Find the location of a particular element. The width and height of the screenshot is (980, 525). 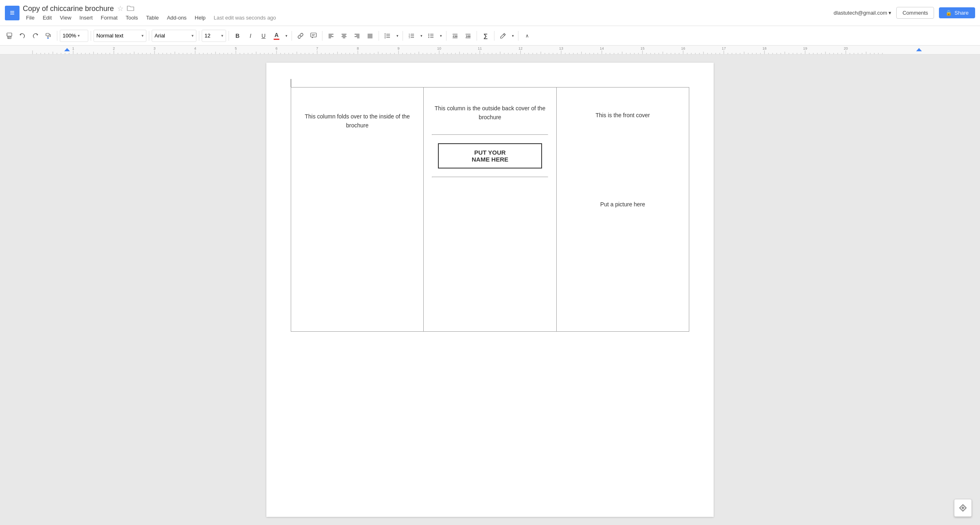

menu-tools: Tools is located at coordinates (132, 18).